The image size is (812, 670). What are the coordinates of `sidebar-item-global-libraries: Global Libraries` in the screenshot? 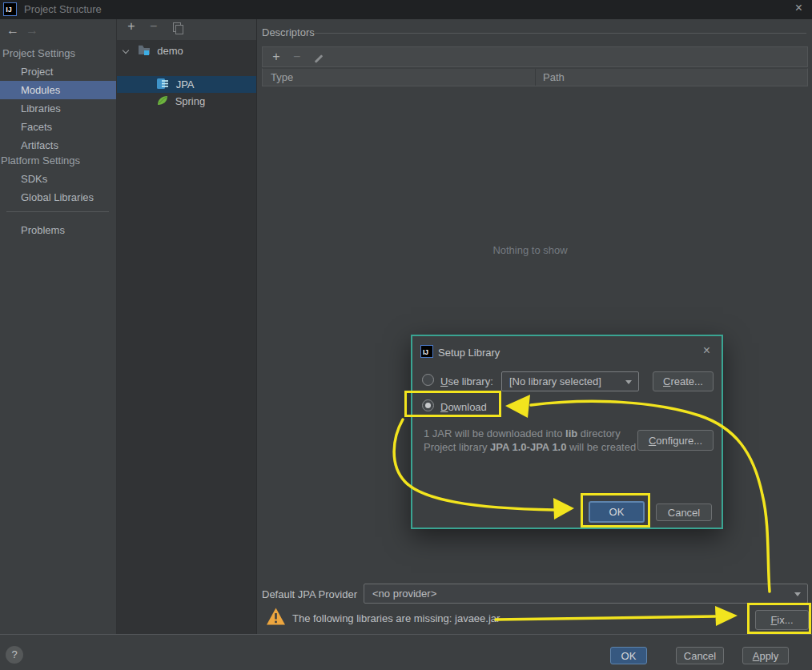 It's located at (58, 197).